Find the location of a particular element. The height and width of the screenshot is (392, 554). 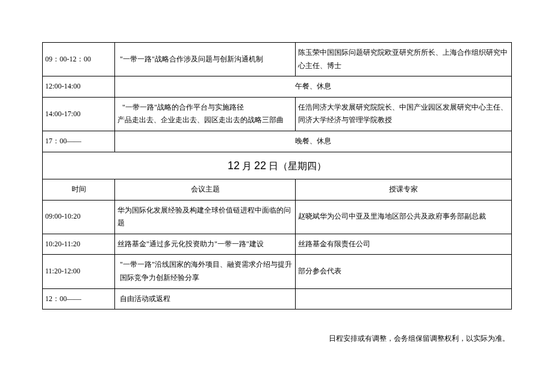

table-row: 14:00-17:00 "一带一路"战略的合作平台与实施路径 产品走出去、企业走… is located at coordinates (277, 114).